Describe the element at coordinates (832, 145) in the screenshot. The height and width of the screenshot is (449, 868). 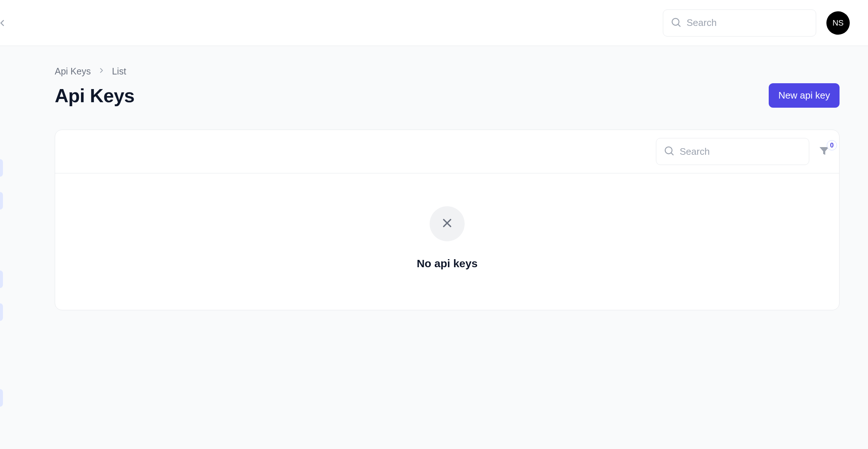
I see `filter-count-badge: 0` at that location.